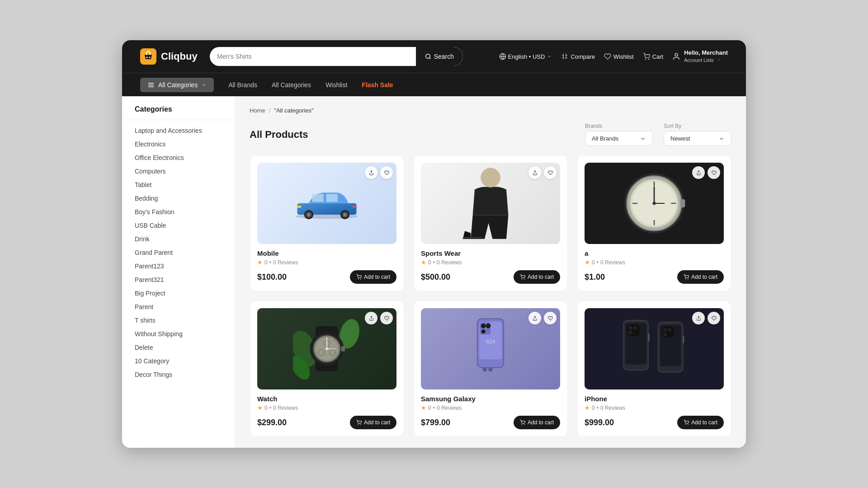 Image resolution: width=868 pixels, height=488 pixels. Describe the element at coordinates (178, 171) in the screenshot. I see `sidebar-item-computers: Computers` at that location.